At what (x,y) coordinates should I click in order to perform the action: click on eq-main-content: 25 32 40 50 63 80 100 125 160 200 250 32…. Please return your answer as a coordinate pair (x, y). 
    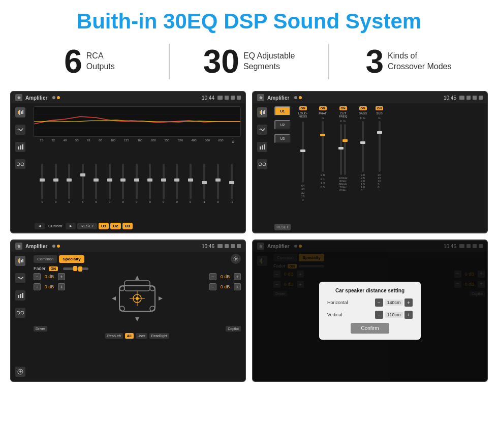
    Looking at the image, I should click on (137, 168).